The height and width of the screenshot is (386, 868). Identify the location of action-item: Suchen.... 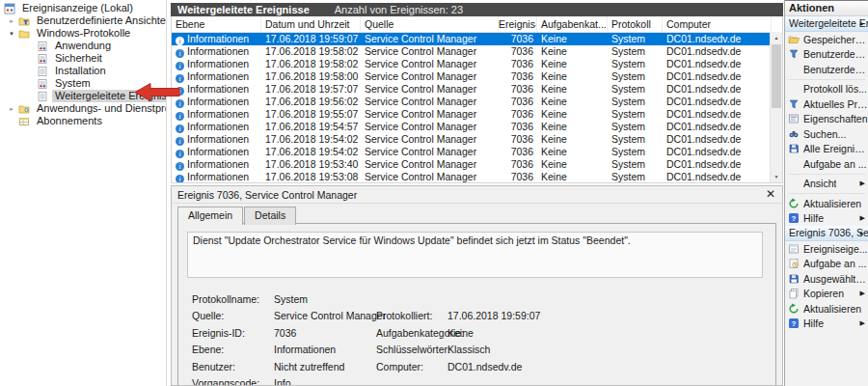
(827, 134).